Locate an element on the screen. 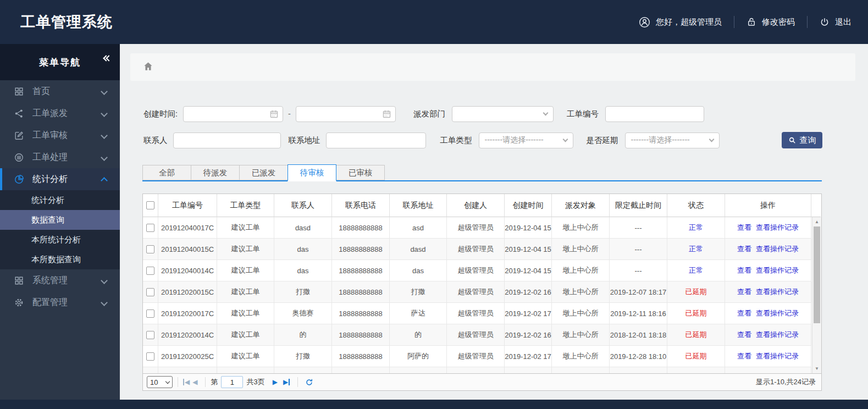 This screenshot has width=868, height=409. status-badge: 已延期 is located at coordinates (696, 292).